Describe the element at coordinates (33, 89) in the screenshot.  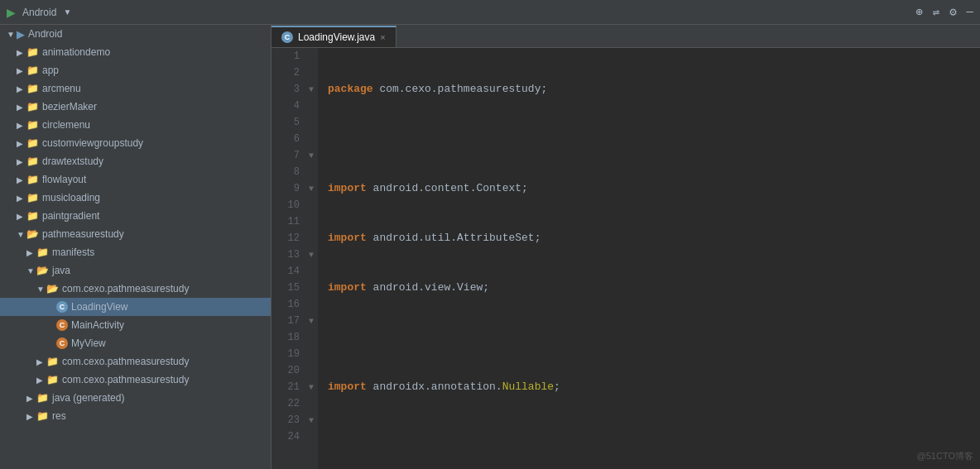
I see `folder-icon-arcmenu: 📁` at that location.